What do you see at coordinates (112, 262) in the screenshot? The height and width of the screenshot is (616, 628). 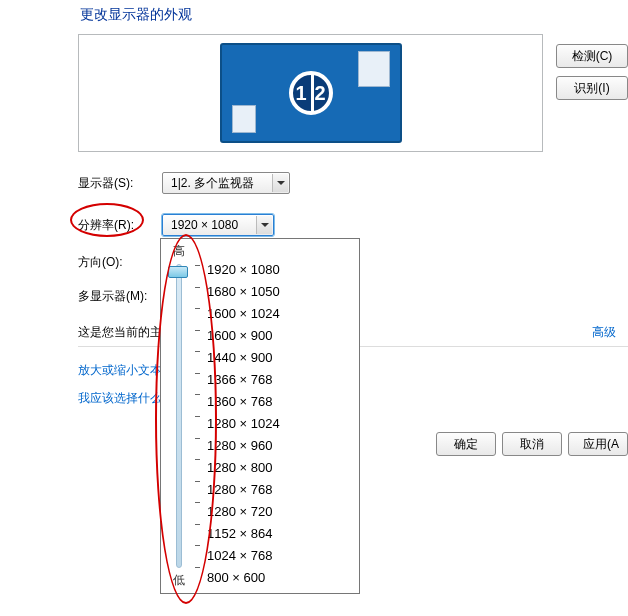 I see `orientation-label: 方向(O):` at bounding box center [112, 262].